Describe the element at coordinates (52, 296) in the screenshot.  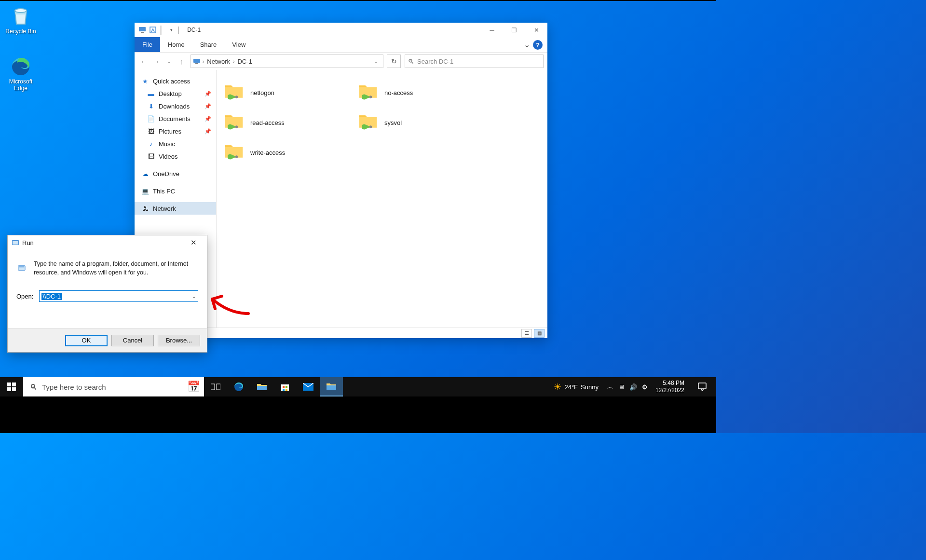
I see `run-open-value: \\DC-1` at that location.